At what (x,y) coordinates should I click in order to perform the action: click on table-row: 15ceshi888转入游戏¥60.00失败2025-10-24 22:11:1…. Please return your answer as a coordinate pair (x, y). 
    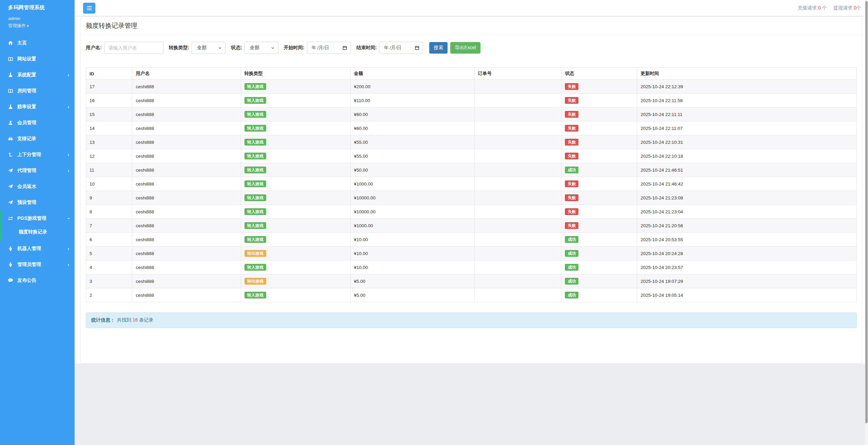
    Looking at the image, I should click on (471, 115).